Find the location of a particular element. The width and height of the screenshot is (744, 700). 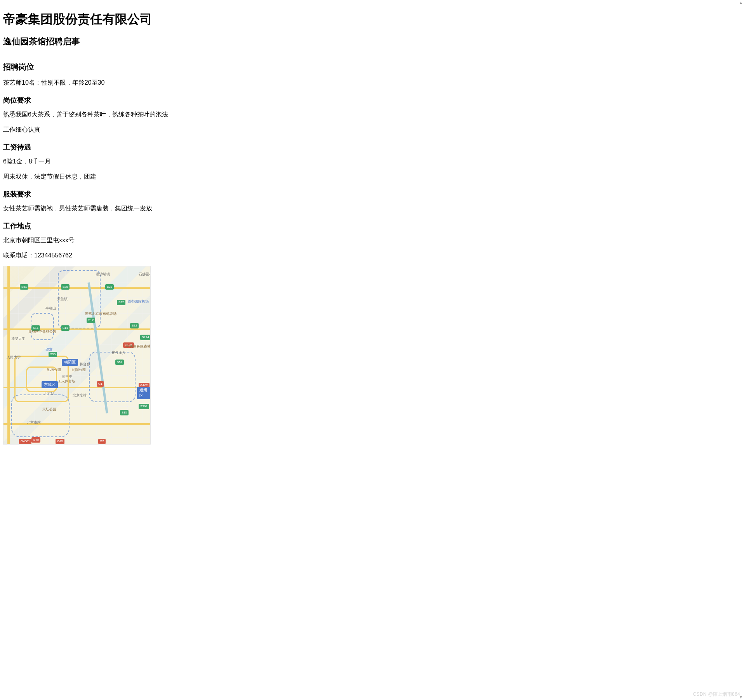

map-road-badge: S15 is located at coordinates (124, 413).